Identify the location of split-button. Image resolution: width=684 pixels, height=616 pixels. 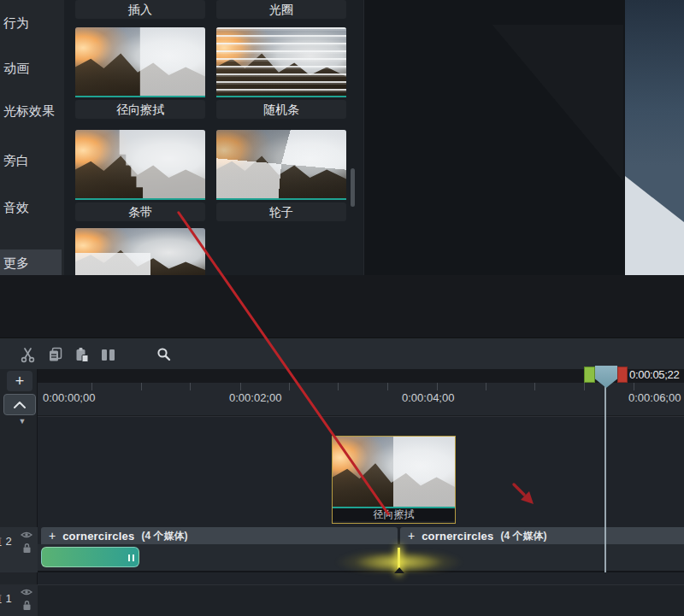
(108, 355).